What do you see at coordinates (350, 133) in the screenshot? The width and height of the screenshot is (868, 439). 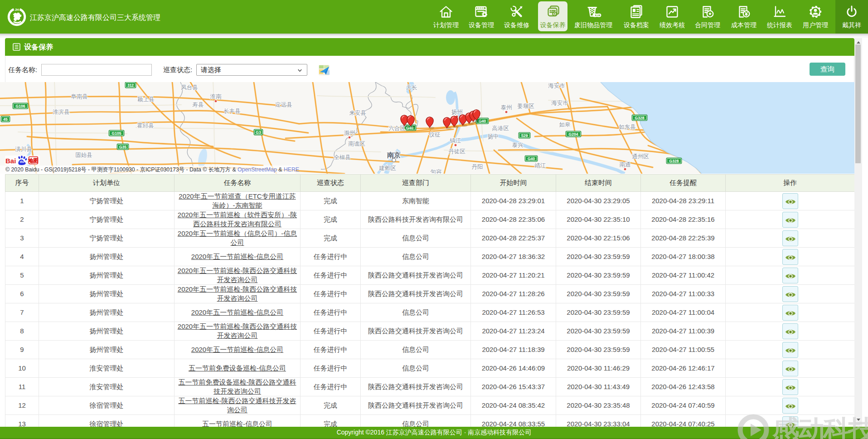 I see `svg-text: 滁州` at bounding box center [350, 133].